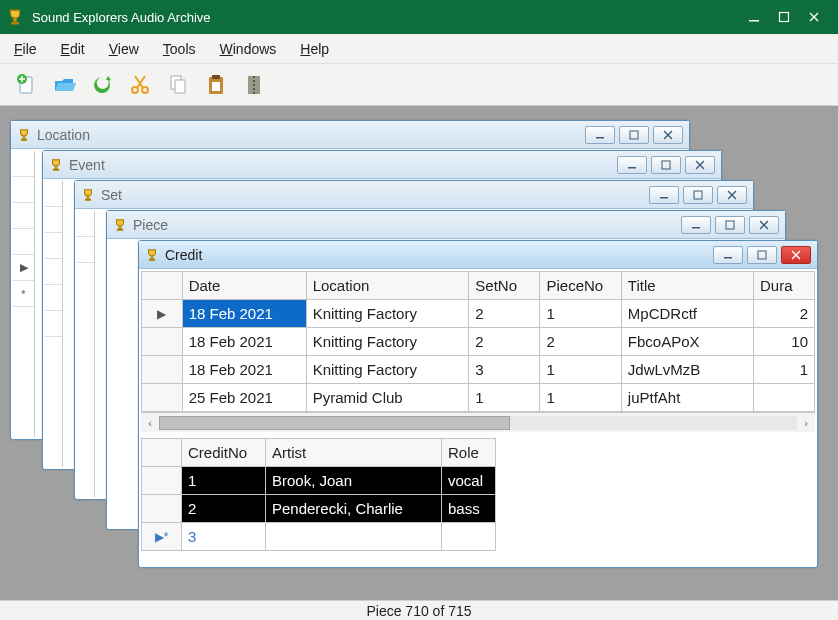 The width and height of the screenshot is (838, 620). What do you see at coordinates (140, 85) in the screenshot?
I see `cut-icon` at bounding box center [140, 85].